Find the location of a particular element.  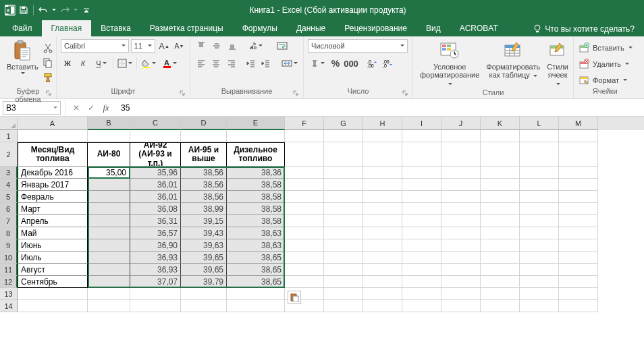

tab-page-layout: Разметка страницы is located at coordinates (186, 28).